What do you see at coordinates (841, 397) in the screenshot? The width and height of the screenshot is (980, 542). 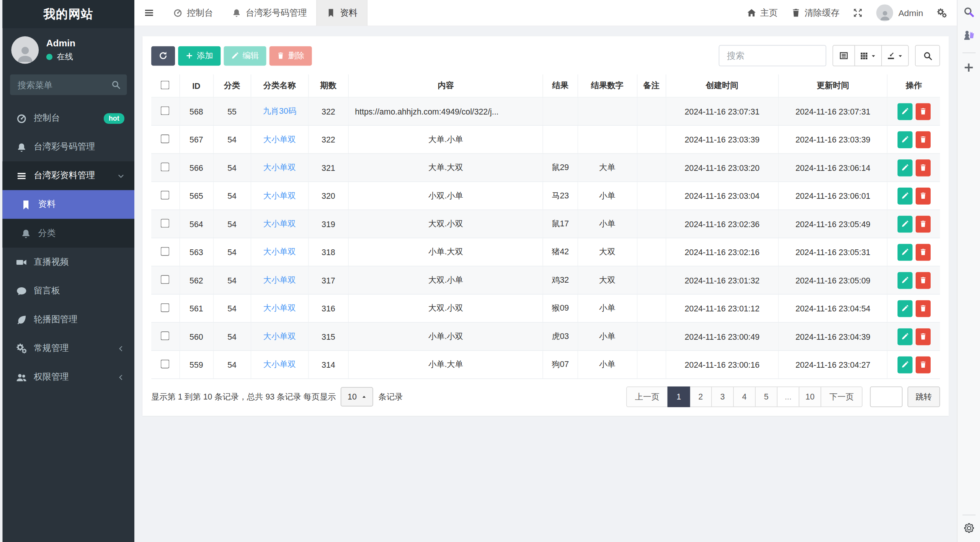 I see `page-next-button: 下一页` at bounding box center [841, 397].